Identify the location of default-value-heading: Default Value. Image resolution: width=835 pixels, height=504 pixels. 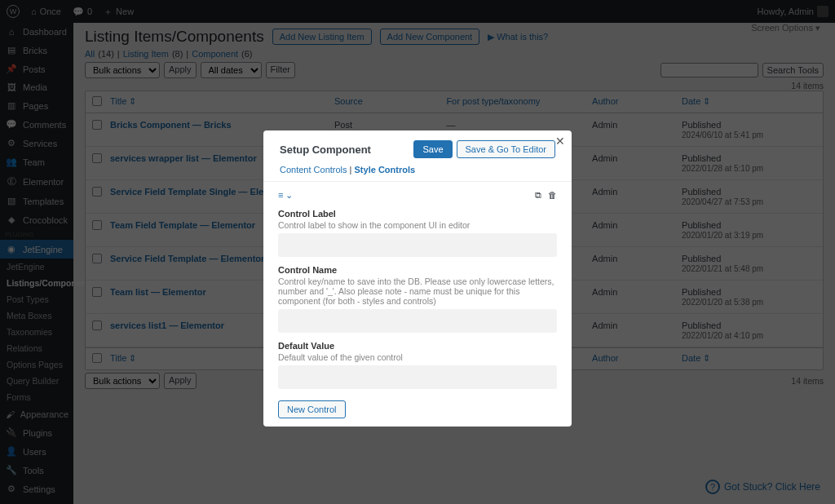
(418, 346).